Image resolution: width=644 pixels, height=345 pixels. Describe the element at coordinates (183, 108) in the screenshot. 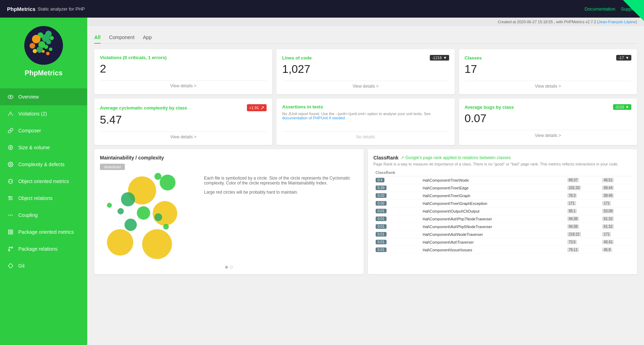

I see `avg-complexity-header: Average cyclomatic complexity by class +…` at that location.